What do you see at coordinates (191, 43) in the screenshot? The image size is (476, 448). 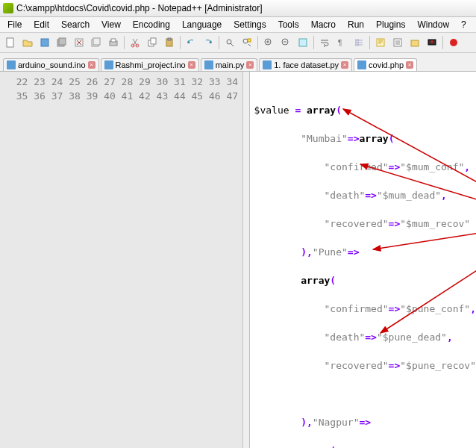 I see `undo-icon` at bounding box center [191, 43].